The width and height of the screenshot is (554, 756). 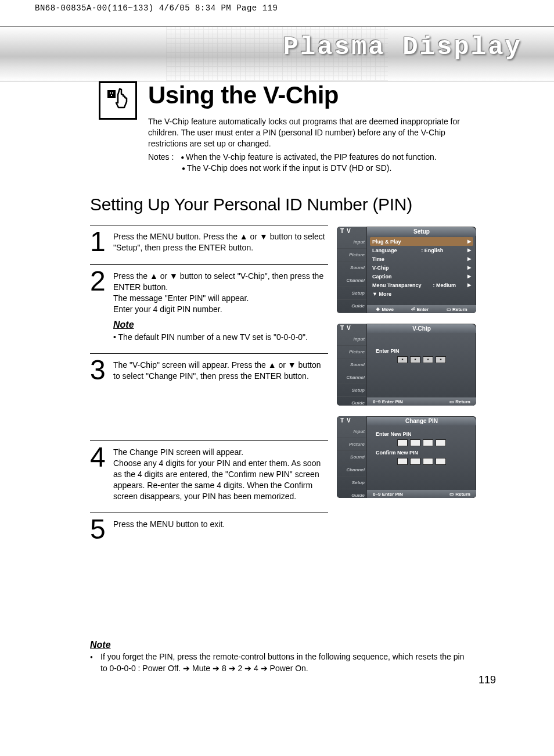 I want to click on osd-title: Setup, so click(x=422, y=231).